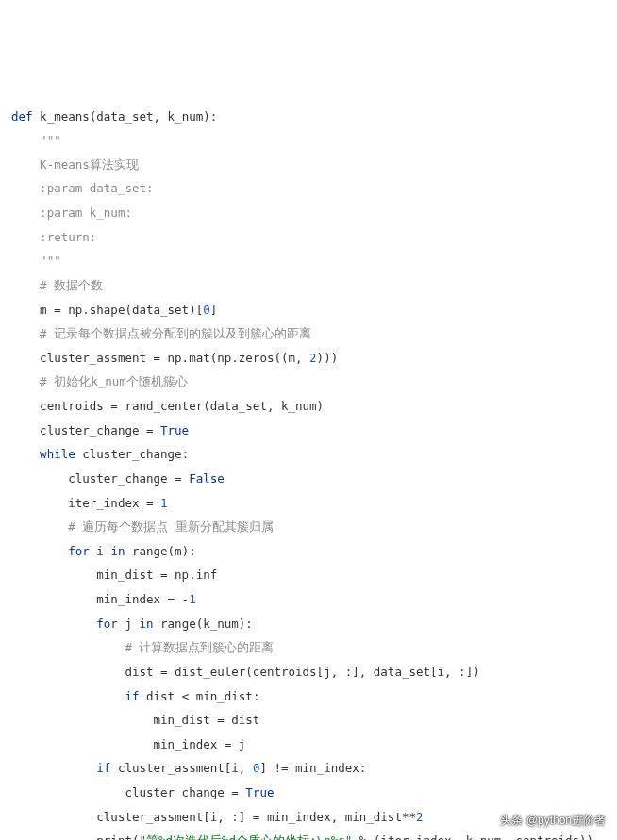 This screenshot has width=617, height=840. Describe the element at coordinates (100, 551) in the screenshot. I see `code-line: i` at that location.